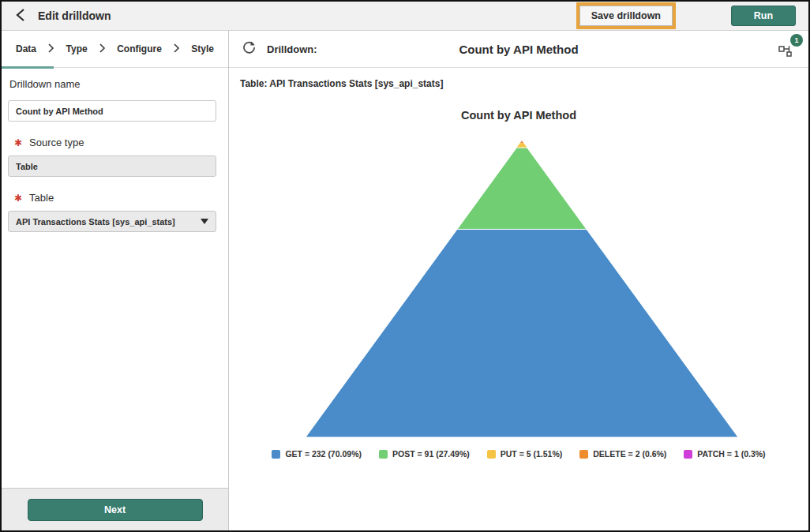  Describe the element at coordinates (522, 140) in the screenshot. I see `pyramid-segment-patch` at that location.